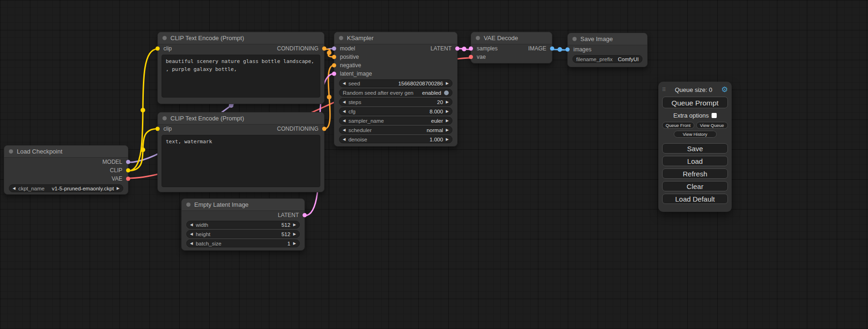 The width and height of the screenshot is (868, 329). What do you see at coordinates (552, 49) in the screenshot?
I see `output-slot-image` at bounding box center [552, 49].